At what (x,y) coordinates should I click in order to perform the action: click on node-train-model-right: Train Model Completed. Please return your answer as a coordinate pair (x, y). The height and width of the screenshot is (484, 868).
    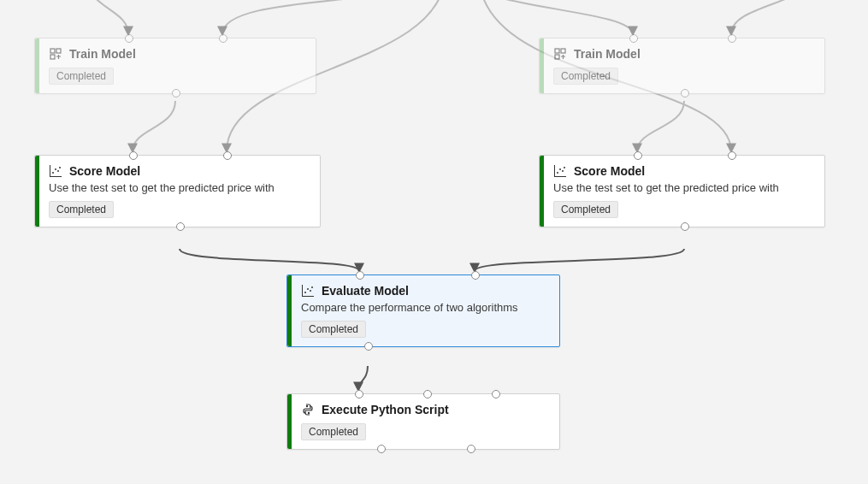
    Looking at the image, I should click on (682, 66).